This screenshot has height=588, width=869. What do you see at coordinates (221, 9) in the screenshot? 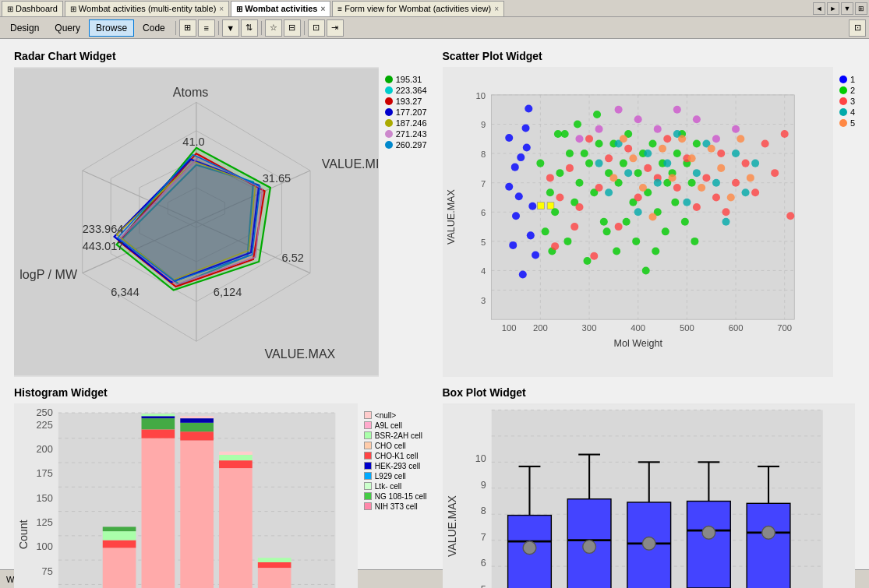
I see `tab-multi-entity-close: ×` at bounding box center [221, 9].